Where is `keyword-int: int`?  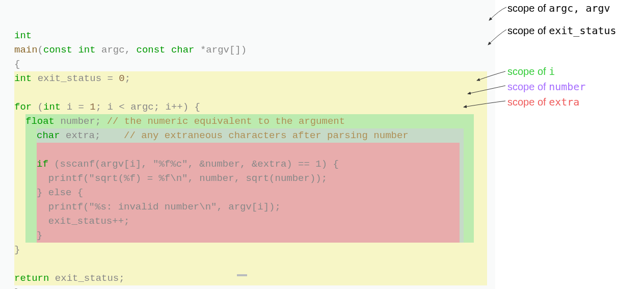
keyword-int: int is located at coordinates (23, 36).